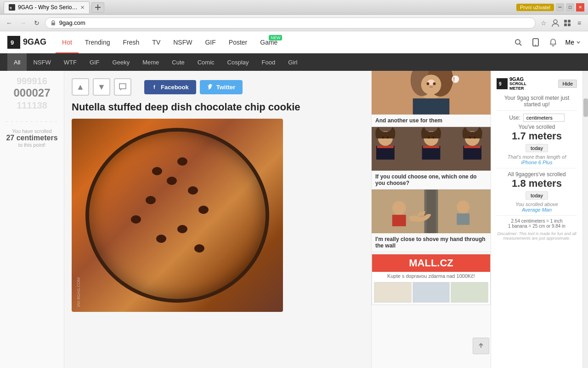 The width and height of the screenshot is (588, 368). Describe the element at coordinates (210, 42) in the screenshot. I see `nav-item-gif: GIF` at that location.